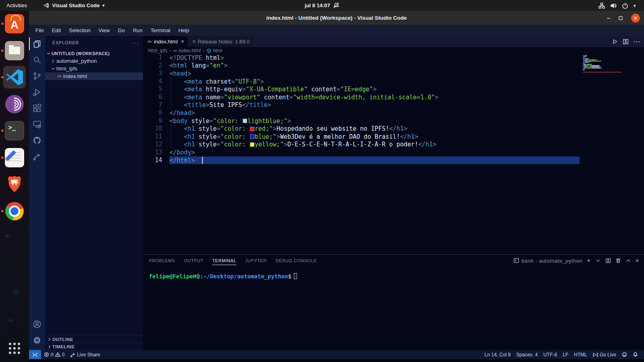 This screenshot has height=362, width=644. I want to click on split-editor-icon, so click(625, 42).